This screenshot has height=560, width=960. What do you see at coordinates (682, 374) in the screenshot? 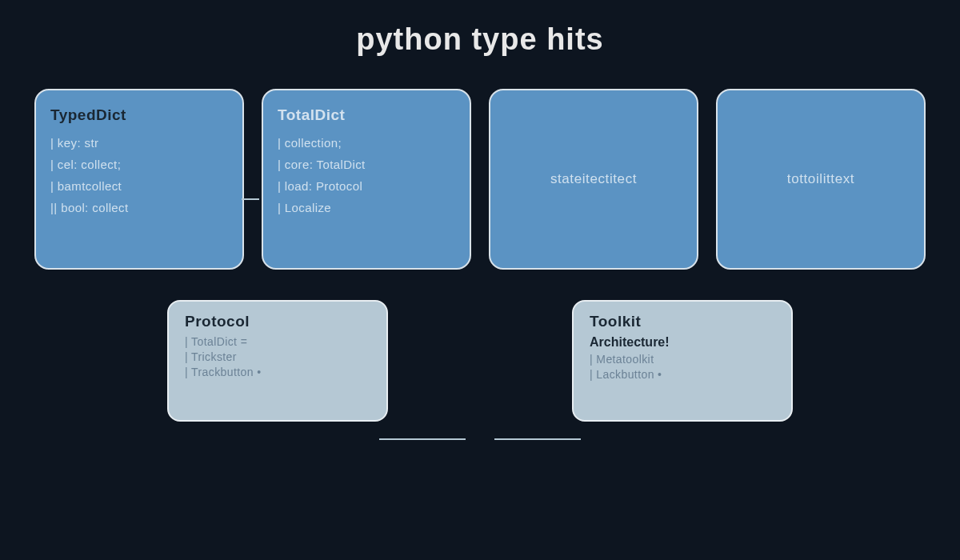
I see `card-line: | Lackbutton •` at bounding box center [682, 374].